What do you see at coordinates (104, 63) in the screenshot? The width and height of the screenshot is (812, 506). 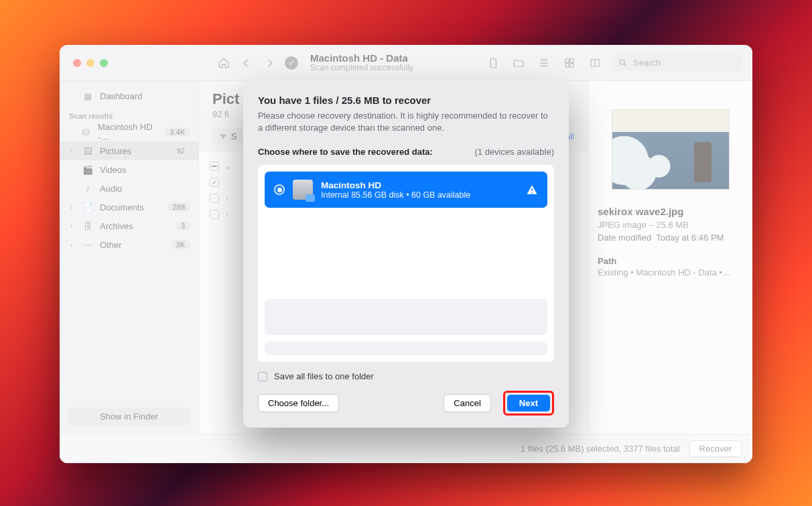 I see `zoom-window-button` at bounding box center [104, 63].